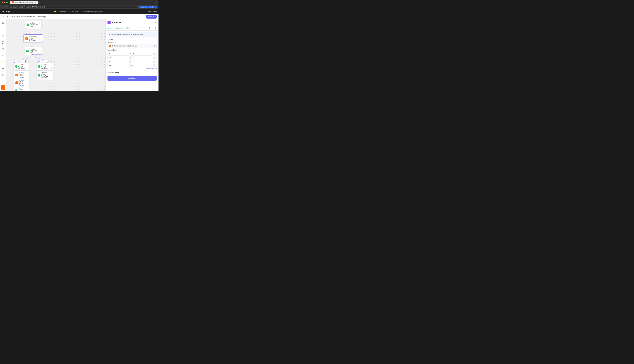  Describe the element at coordinates (3, 75) in the screenshot. I see `sidebar-archive-icon: 🗄` at that location.